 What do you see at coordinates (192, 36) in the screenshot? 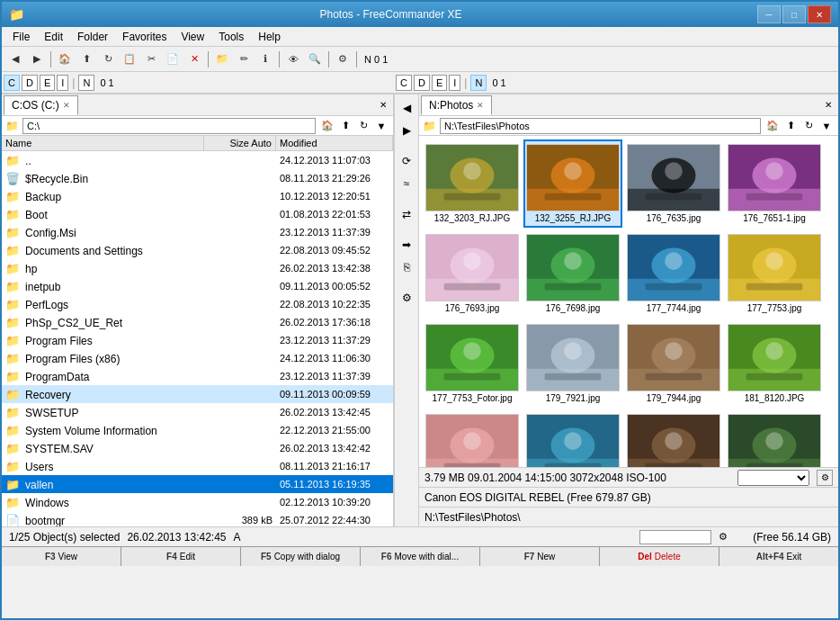
I see `menu-view: View` at bounding box center [192, 36].